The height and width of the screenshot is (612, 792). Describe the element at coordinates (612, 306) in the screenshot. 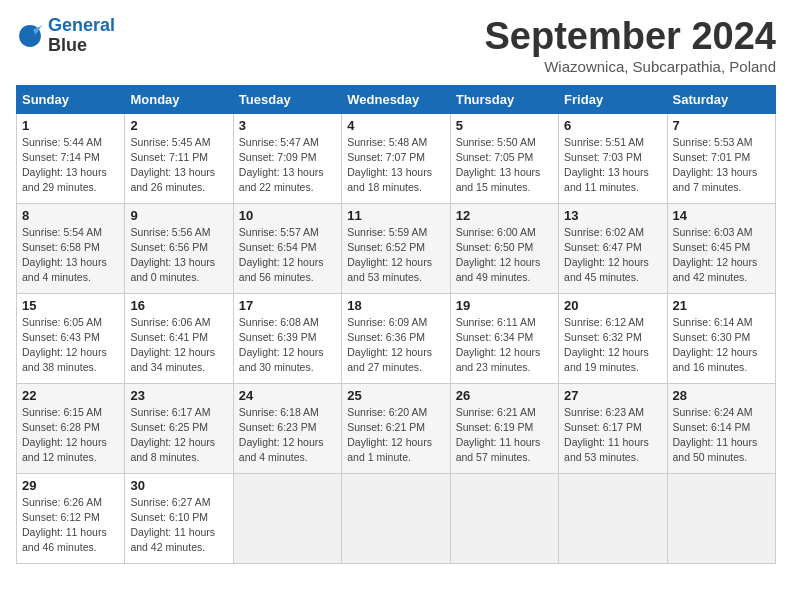

I see `day-number: 20` at that location.